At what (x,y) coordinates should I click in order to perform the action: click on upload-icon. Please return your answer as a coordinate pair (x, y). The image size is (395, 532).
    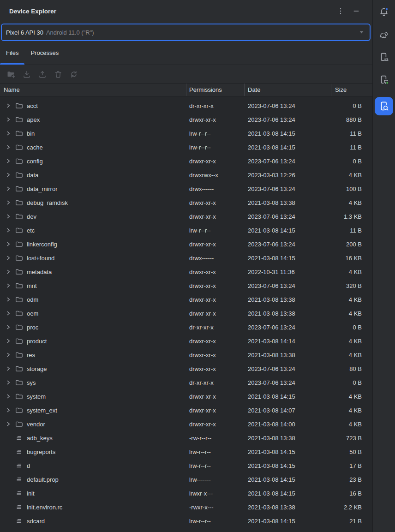
    Looking at the image, I should click on (42, 74).